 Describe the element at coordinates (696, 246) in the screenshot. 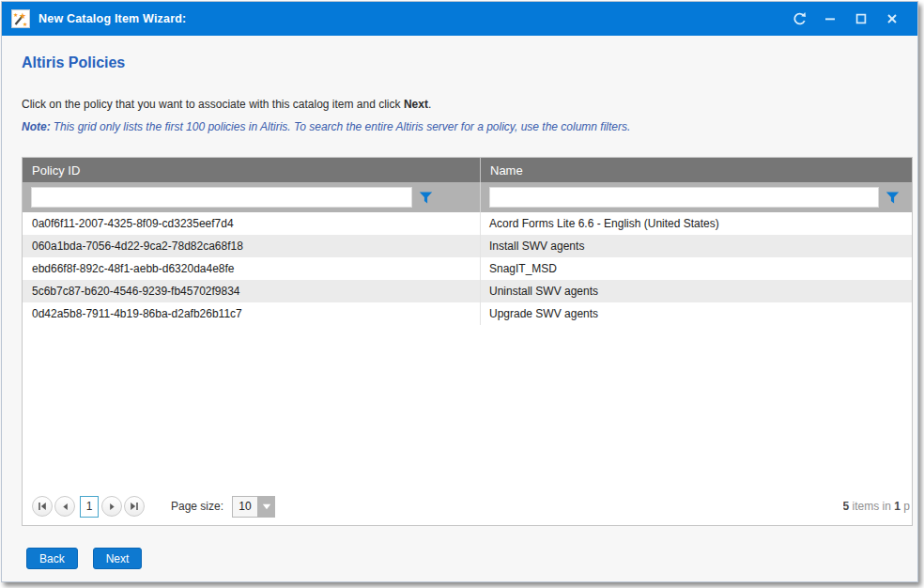

I see `name-cell: Install SWV agents` at that location.